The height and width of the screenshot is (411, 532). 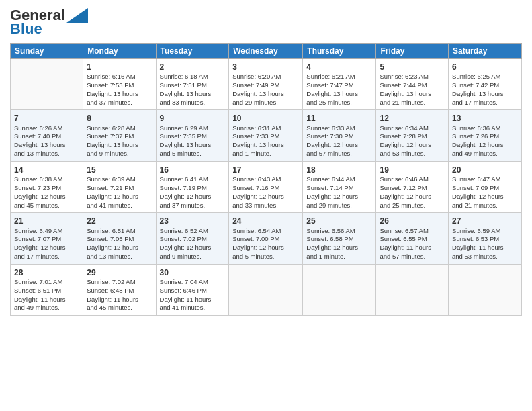 I want to click on header-wednesday: Wednesday, so click(x=266, y=51).